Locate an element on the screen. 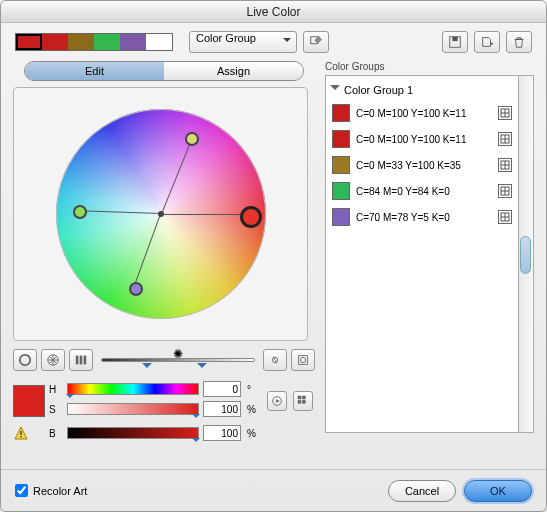 Image resolution: width=547 pixels, height=512 pixels. wheel-tools: ✺ is located at coordinates (164, 360).